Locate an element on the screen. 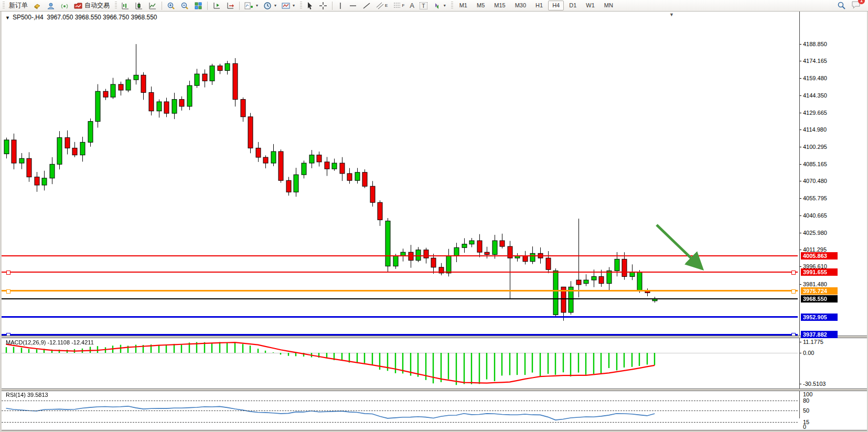 The width and height of the screenshot is (868, 432). price-line-3991.655 is located at coordinates (400, 272).